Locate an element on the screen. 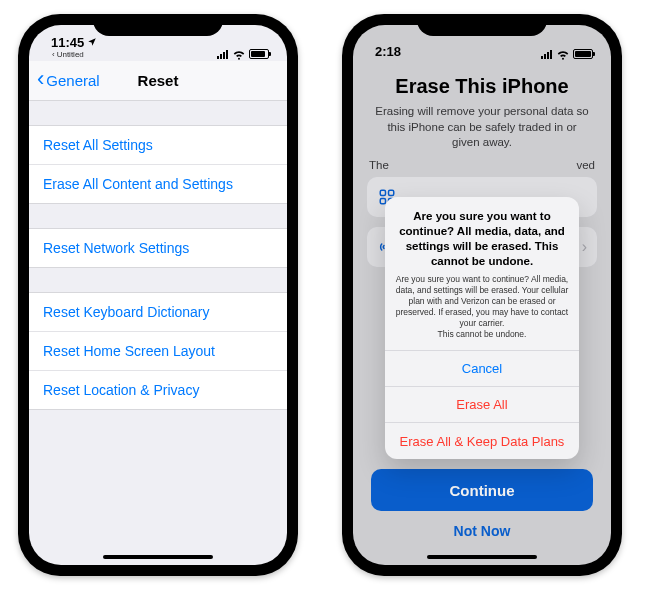 This screenshot has width=650, height=591. row-reset-network: Reset Network Settings is located at coordinates (158, 248).